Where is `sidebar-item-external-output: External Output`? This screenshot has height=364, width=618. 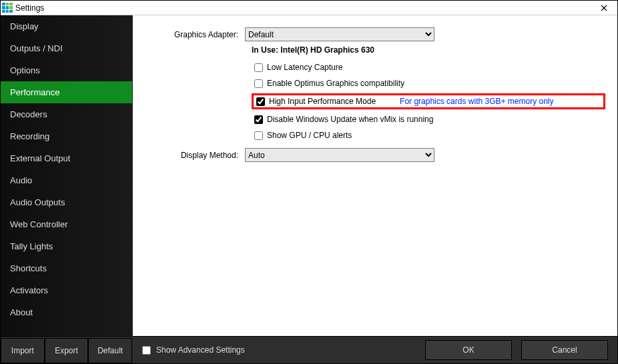 sidebar-item-external-output: External Output is located at coordinates (67, 159).